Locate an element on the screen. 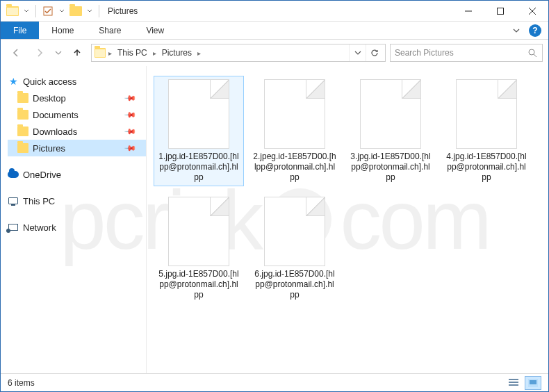  sidebar-item-label: Documents is located at coordinates (56, 115).